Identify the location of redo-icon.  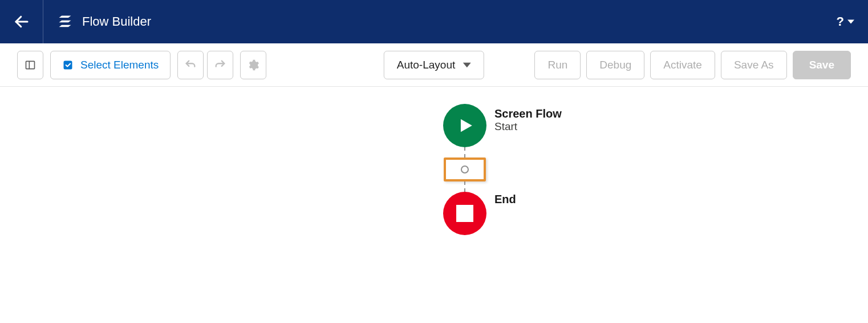
(220, 65).